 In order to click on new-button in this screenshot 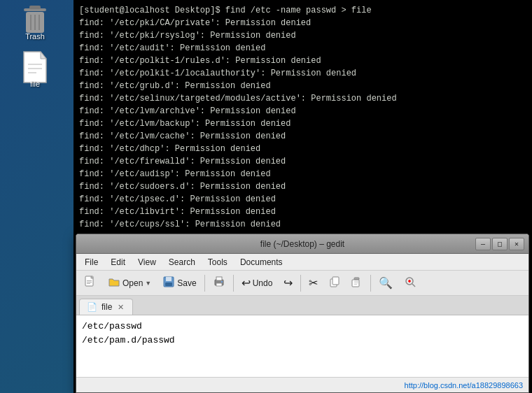, I will do `click(90, 283)`.